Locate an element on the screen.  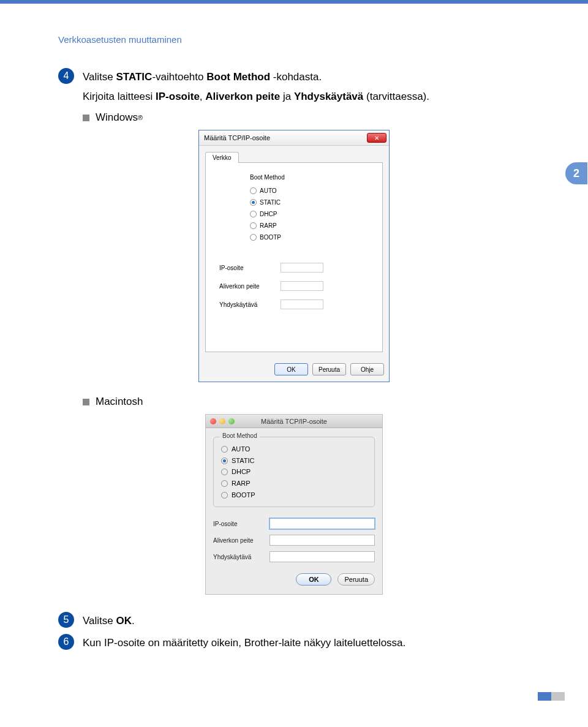
step-6: 6 Kun IP-osoite on määritetty oikein, Br… is located at coordinates (294, 642).